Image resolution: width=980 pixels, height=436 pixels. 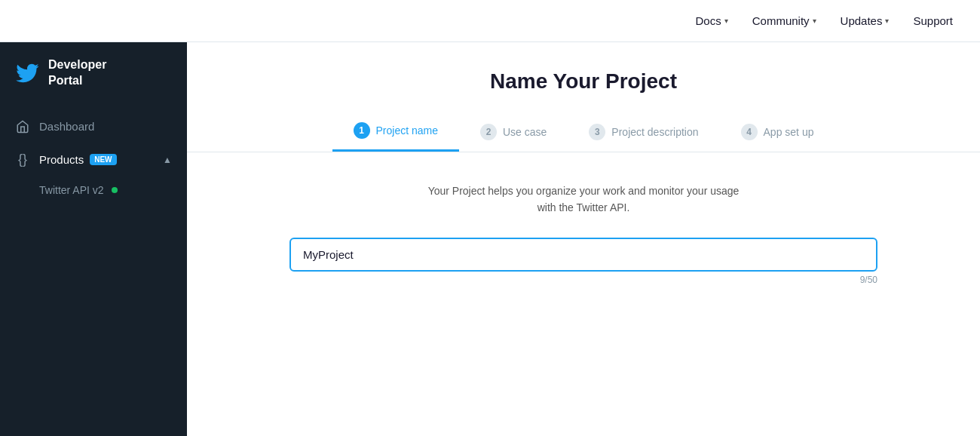 I want to click on twitter-bird-icon, so click(x=27, y=73).